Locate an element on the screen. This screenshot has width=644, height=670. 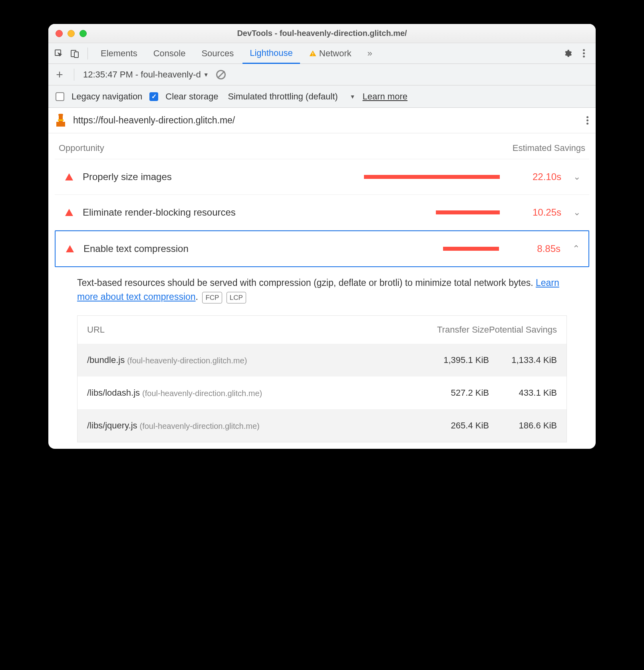
titlebar: DevTools - foul-heavenly-direction.glitc… is located at coordinates (322, 34).